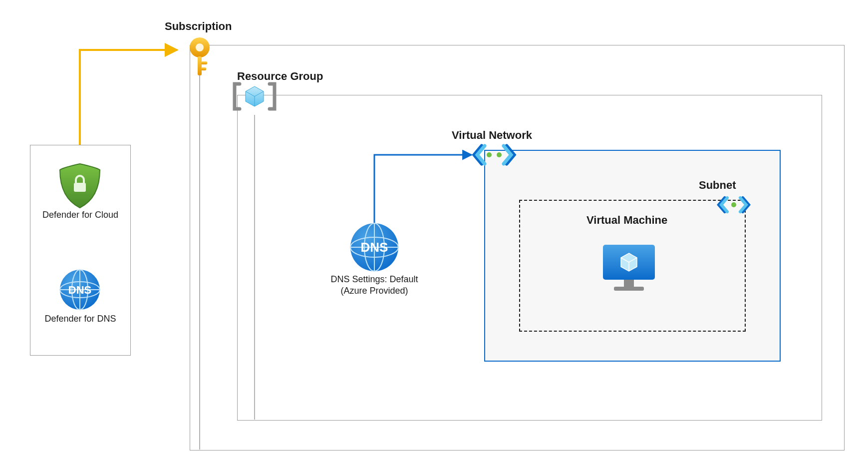 The image size is (868, 463). I want to click on resource-group-label: Resource Group, so click(280, 76).